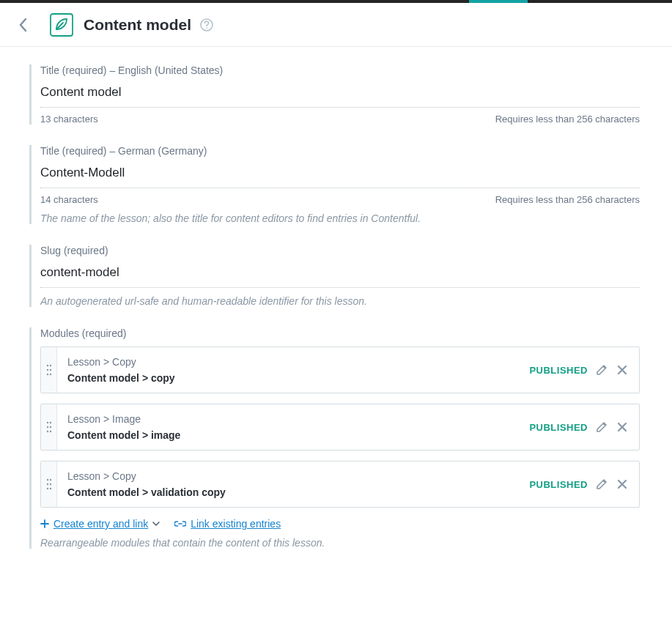 This screenshot has height=619, width=672. What do you see at coordinates (69, 119) in the screenshot?
I see `char-count: 13 characters` at bounding box center [69, 119].